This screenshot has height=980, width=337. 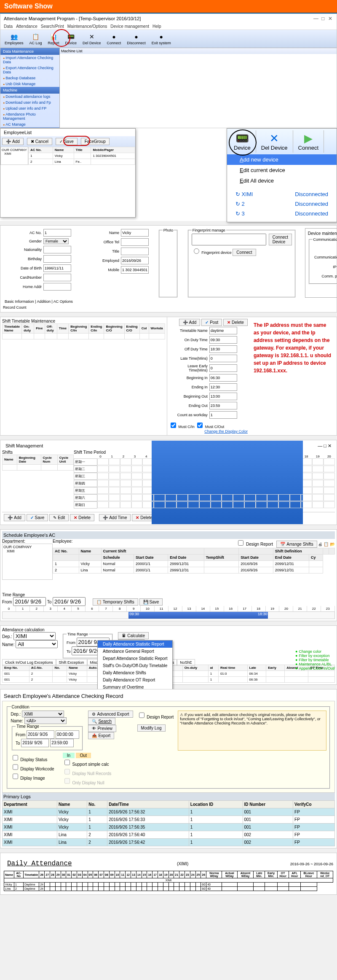 What do you see at coordinates (14, 39) in the screenshot?
I see `tb-Employees: 👥Employees` at bounding box center [14, 39].